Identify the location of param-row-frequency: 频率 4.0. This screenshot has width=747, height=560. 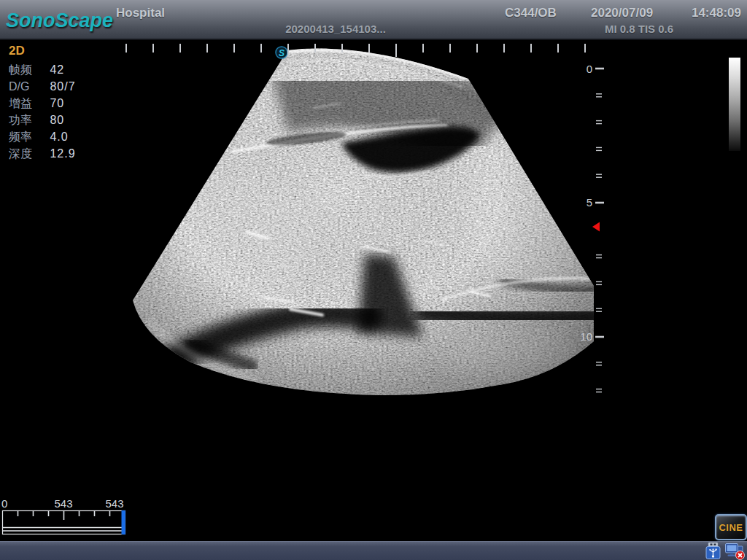
(42, 137).